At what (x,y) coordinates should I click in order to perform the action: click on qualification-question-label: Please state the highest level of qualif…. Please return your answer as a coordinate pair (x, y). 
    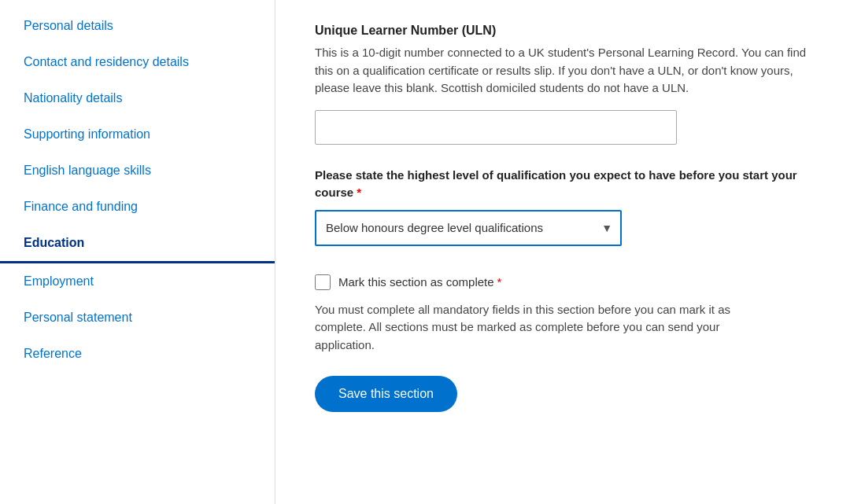
    Looking at the image, I should click on (563, 184).